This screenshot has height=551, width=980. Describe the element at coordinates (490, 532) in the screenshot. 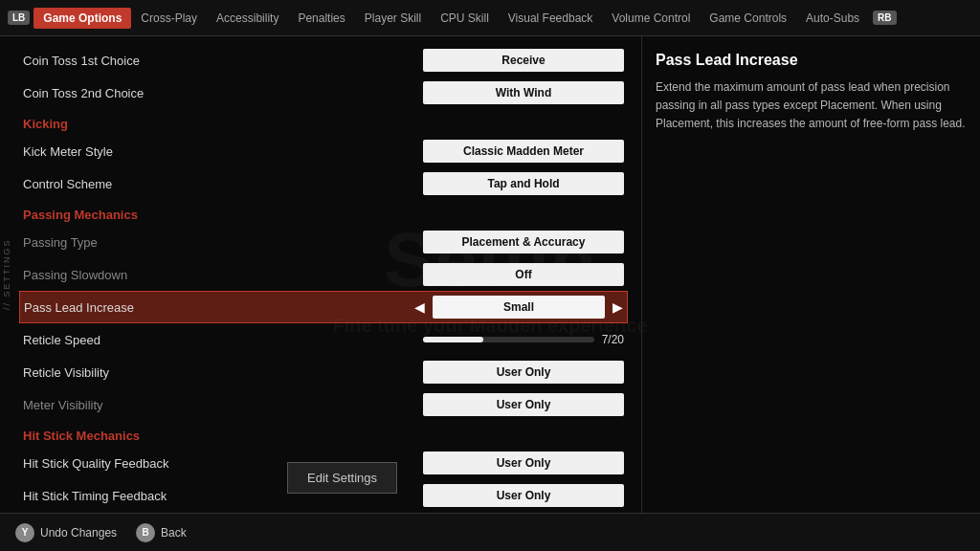

I see `bottom-bar: Y Undo Changes B Back` at that location.